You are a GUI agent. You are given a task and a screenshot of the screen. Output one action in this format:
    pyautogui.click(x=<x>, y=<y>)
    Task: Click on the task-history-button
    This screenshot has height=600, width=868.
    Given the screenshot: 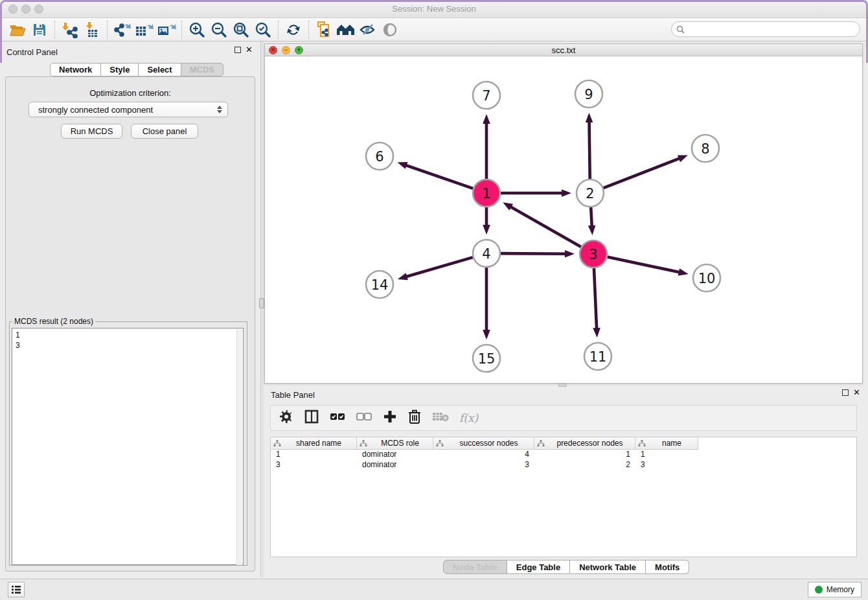 What is the action you would take?
    pyautogui.click(x=16, y=590)
    